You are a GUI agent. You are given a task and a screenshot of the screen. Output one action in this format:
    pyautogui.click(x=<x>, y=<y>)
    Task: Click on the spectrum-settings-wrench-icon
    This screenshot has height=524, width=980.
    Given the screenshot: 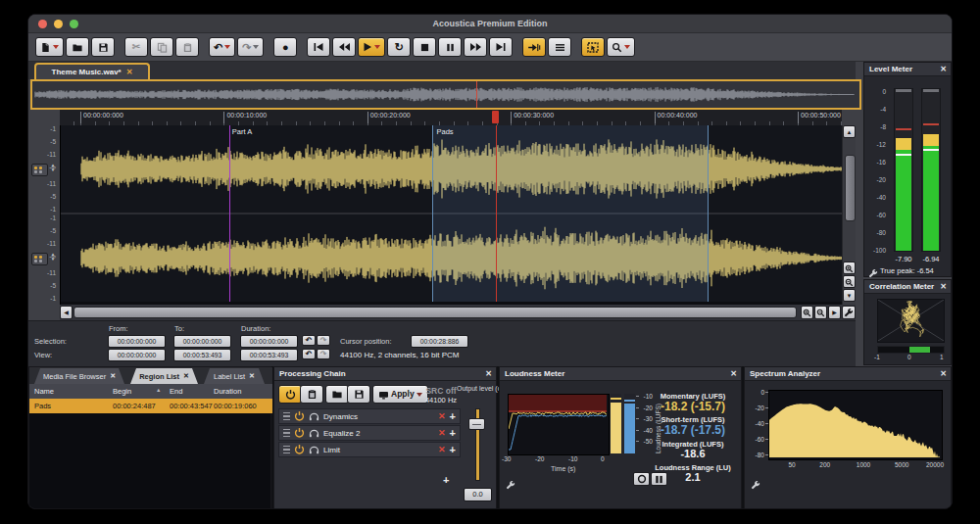 What is the action you would take?
    pyautogui.click(x=756, y=485)
    